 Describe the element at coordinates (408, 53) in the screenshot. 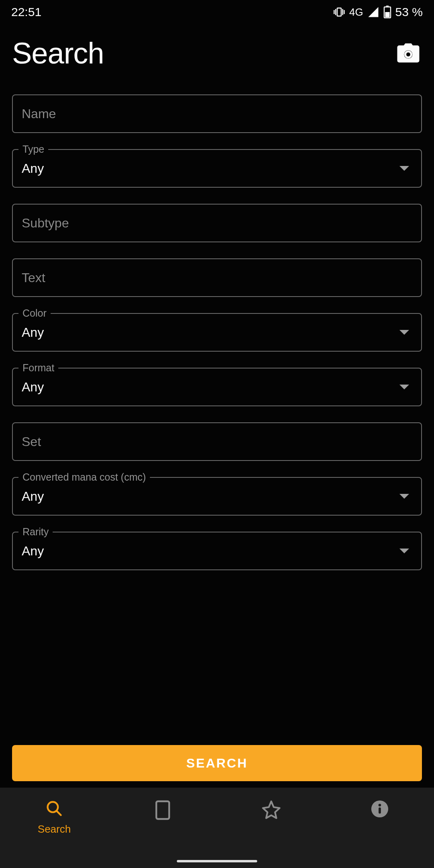

I see `camera-icon` at that location.